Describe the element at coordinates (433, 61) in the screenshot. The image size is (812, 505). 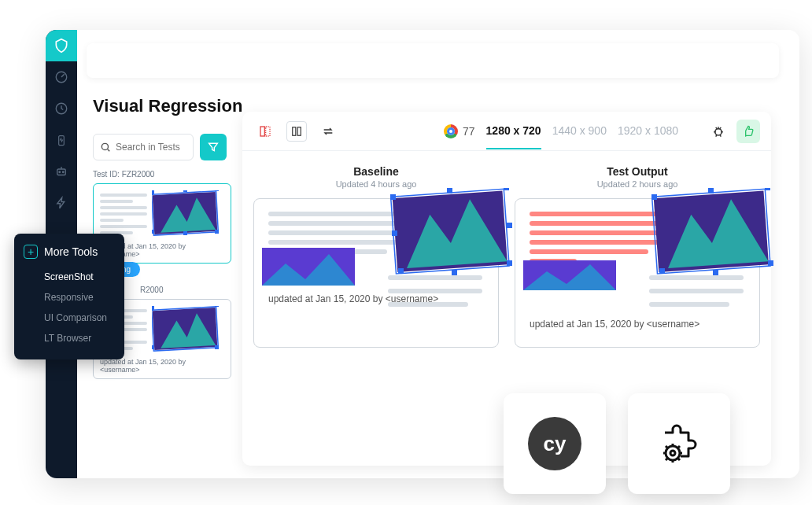
I see `top-bar` at that location.